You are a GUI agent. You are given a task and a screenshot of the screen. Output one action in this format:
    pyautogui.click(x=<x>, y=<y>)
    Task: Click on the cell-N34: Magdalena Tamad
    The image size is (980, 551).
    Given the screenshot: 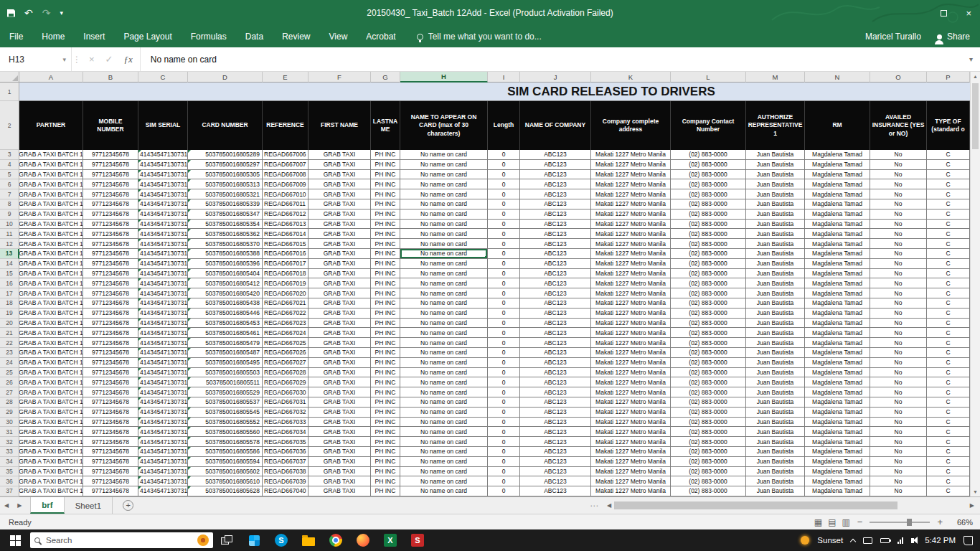 What is the action you would take?
    pyautogui.click(x=838, y=462)
    